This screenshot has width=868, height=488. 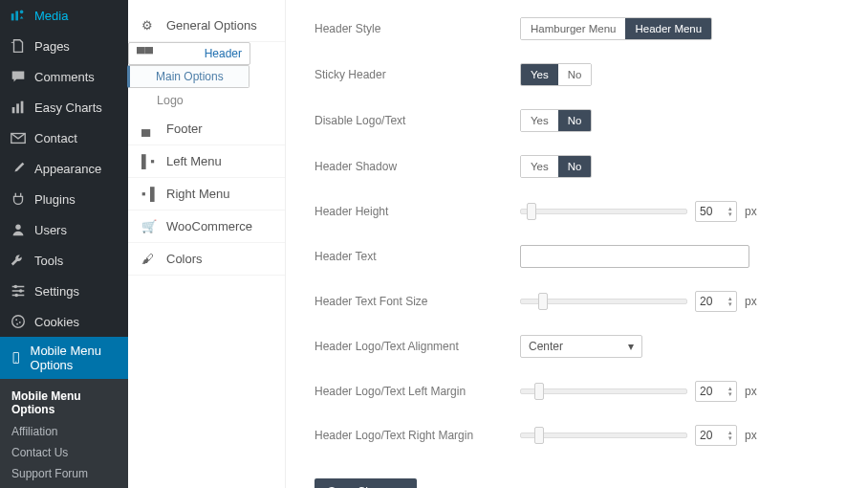 What do you see at coordinates (18, 291) in the screenshot?
I see `sliders-icon` at bounding box center [18, 291].